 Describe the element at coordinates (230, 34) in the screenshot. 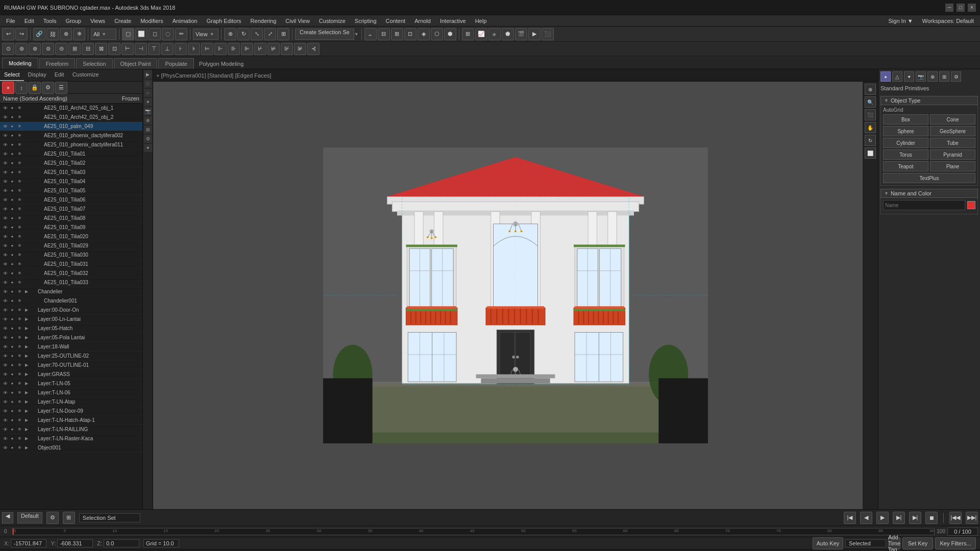

I see `move-btn: ⊕` at that location.